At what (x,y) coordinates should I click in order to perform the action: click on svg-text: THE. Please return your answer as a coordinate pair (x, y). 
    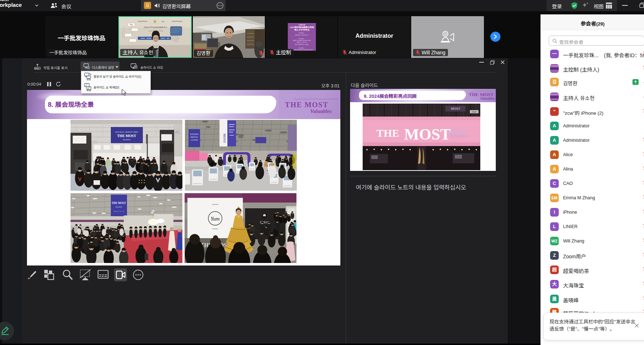
    Looking at the image, I should click on (388, 133).